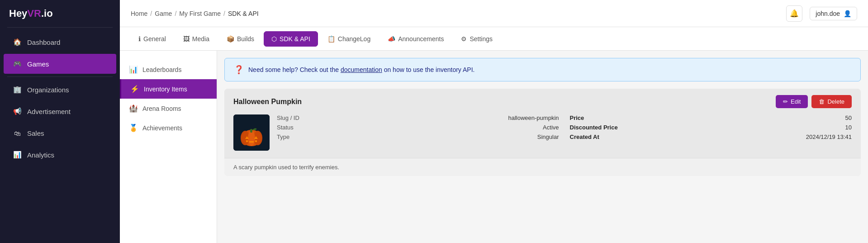 The image size is (868, 243). Describe the element at coordinates (792, 101) in the screenshot. I see `edit-button: ✏ Edit` at that location.